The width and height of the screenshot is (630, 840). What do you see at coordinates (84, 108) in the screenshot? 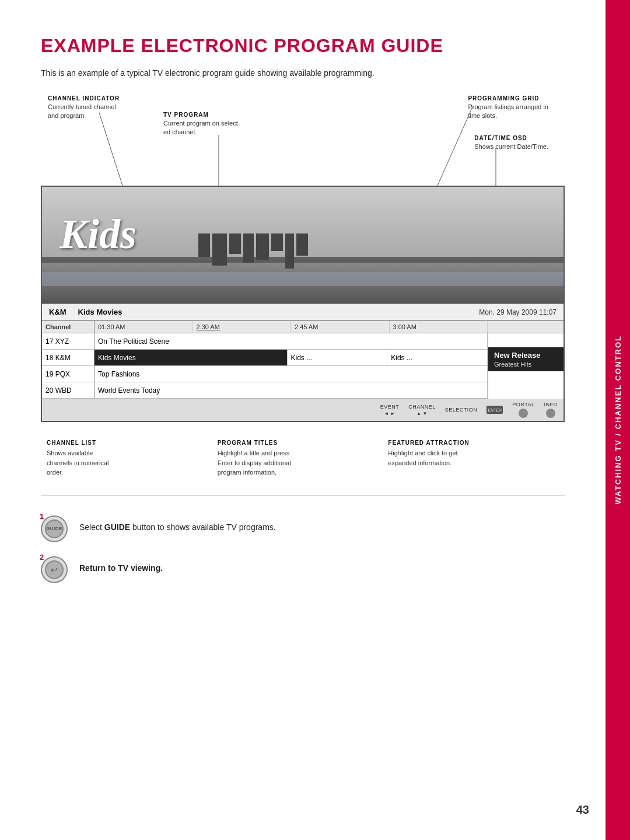
I see `annotation-channel-indicator: CHANNEL INDICATOR Currently tuned channe…` at bounding box center [84, 108].